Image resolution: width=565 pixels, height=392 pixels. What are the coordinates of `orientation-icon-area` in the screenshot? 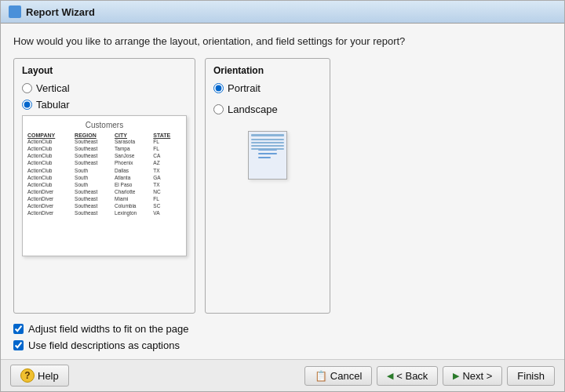 It's located at (268, 155).